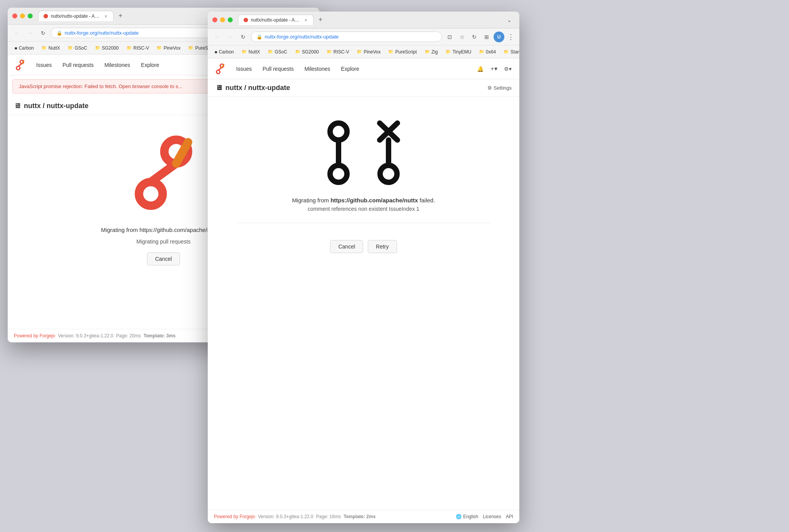 This screenshot has width=789, height=532. Describe the element at coordinates (78, 48) in the screenshot. I see `bm-gsoc-back: 📁 GSoC` at that location.